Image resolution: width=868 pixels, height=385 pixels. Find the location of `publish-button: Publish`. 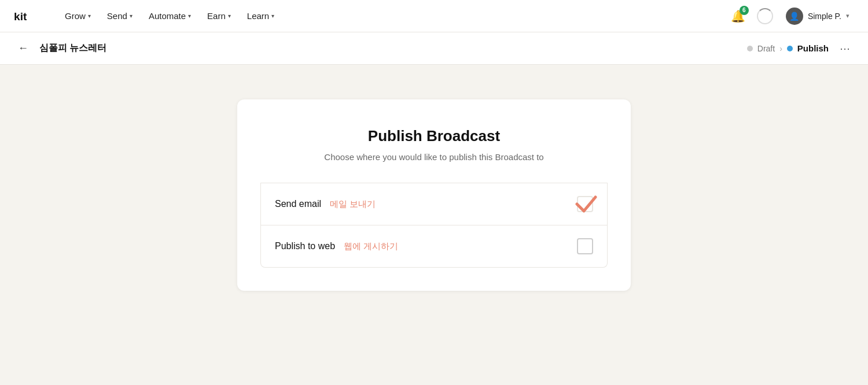

publish-button: Publish is located at coordinates (813, 49).